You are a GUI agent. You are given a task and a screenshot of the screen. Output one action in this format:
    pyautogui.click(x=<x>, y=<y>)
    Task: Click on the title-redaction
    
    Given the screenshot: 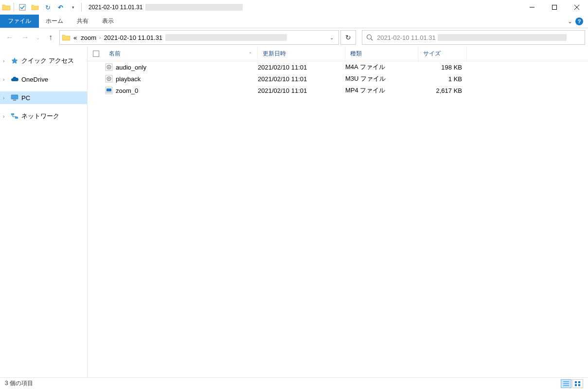 What is the action you would take?
    pyautogui.click(x=194, y=7)
    